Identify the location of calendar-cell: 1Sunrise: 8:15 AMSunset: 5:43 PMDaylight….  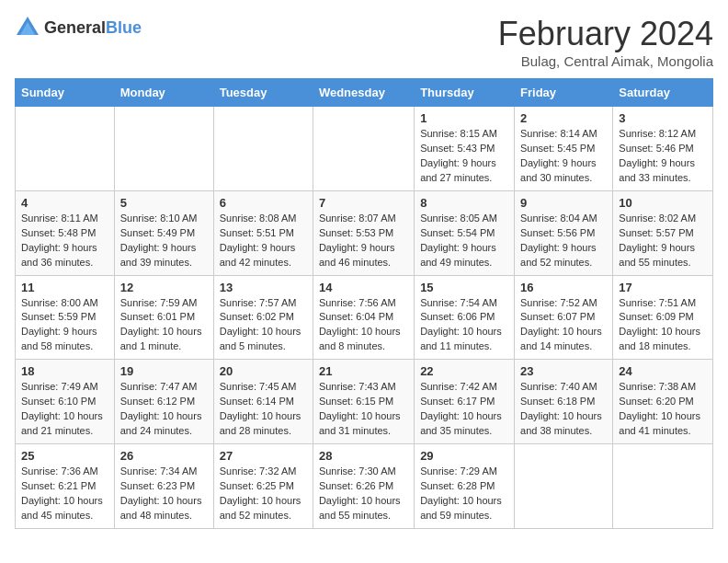
(465, 149).